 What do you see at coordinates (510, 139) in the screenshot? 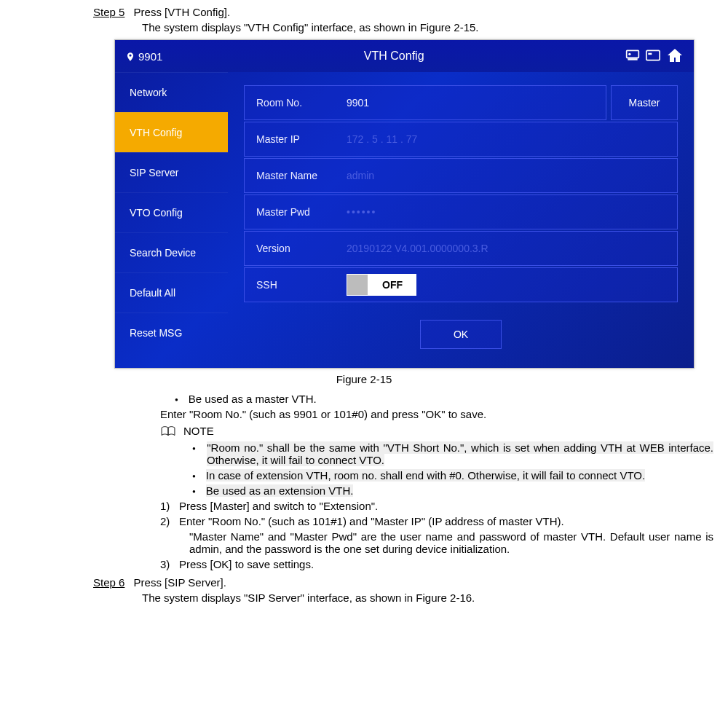
I see `master-ip-value: 172 . 5 . 11 . 77` at bounding box center [510, 139].